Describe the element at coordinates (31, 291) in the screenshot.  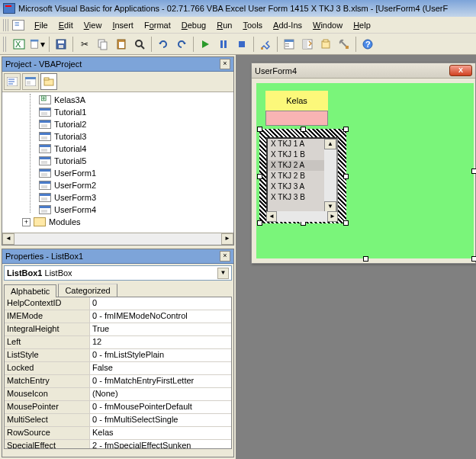
I see `tab-alphabetic: Alphabetic` at that location.